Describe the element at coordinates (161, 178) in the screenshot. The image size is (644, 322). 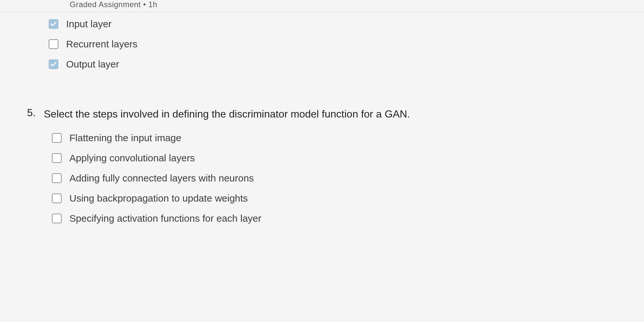
I see `option-label: Adding fully connected layers with neuro…` at that location.